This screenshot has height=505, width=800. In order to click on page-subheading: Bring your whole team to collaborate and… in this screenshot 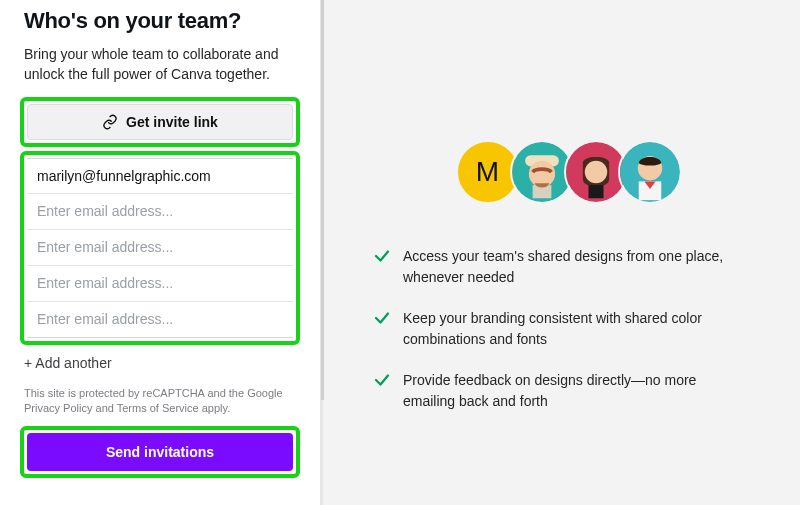, I will do `click(159, 64)`.